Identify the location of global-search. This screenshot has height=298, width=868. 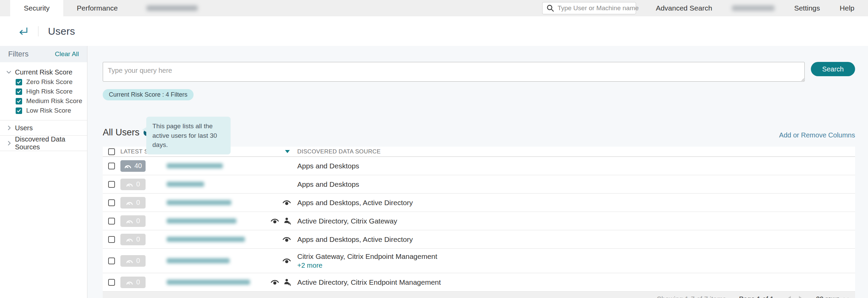
(589, 8).